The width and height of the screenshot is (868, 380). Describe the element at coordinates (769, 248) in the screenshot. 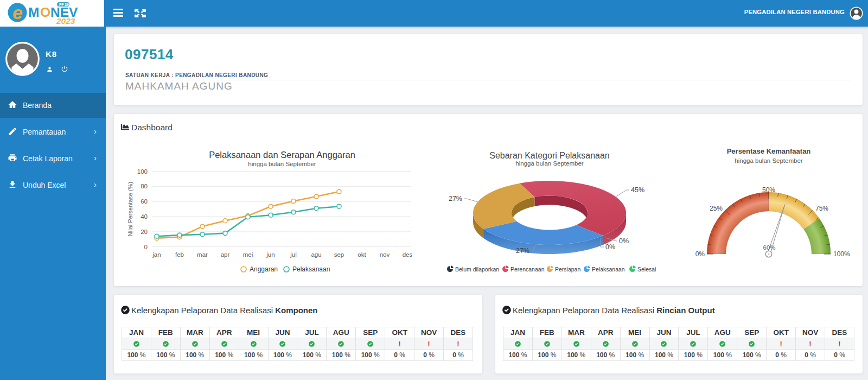

I see `svg-text: 60%` at that location.